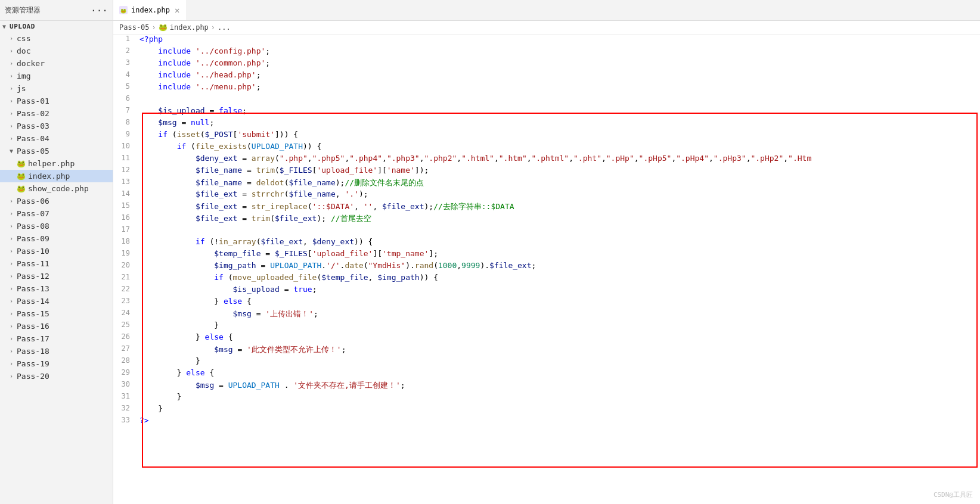  What do you see at coordinates (547, 88) in the screenshot?
I see `table-row: 5 include '../menu.php';` at bounding box center [547, 88].